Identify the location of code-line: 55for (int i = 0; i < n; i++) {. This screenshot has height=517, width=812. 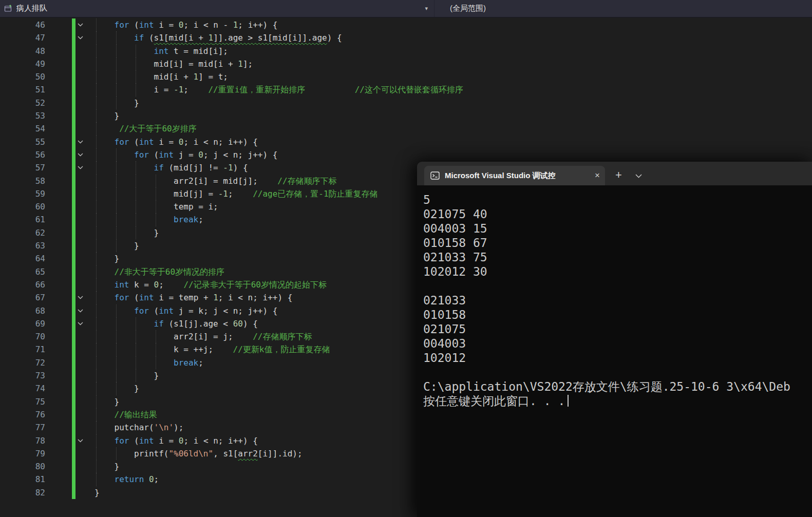
(406, 142).